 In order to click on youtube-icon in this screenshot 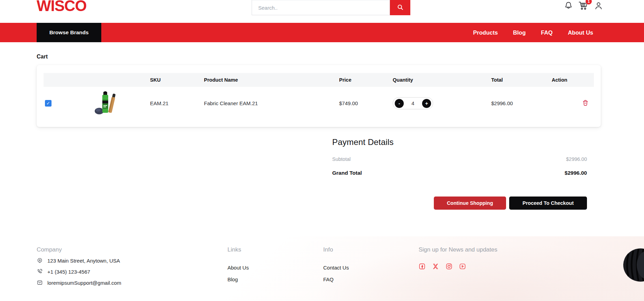, I will do `click(463, 266)`.